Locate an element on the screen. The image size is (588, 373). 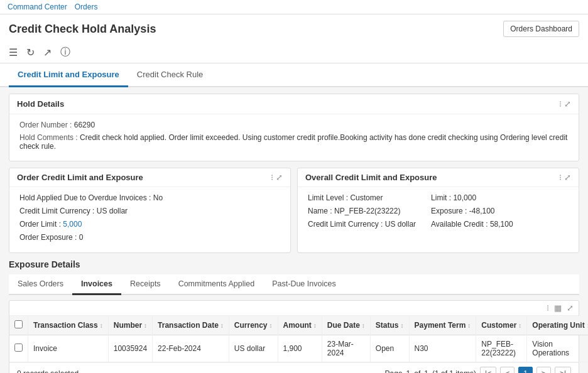
order-credit-value-1: US dollar is located at coordinates (112, 211).